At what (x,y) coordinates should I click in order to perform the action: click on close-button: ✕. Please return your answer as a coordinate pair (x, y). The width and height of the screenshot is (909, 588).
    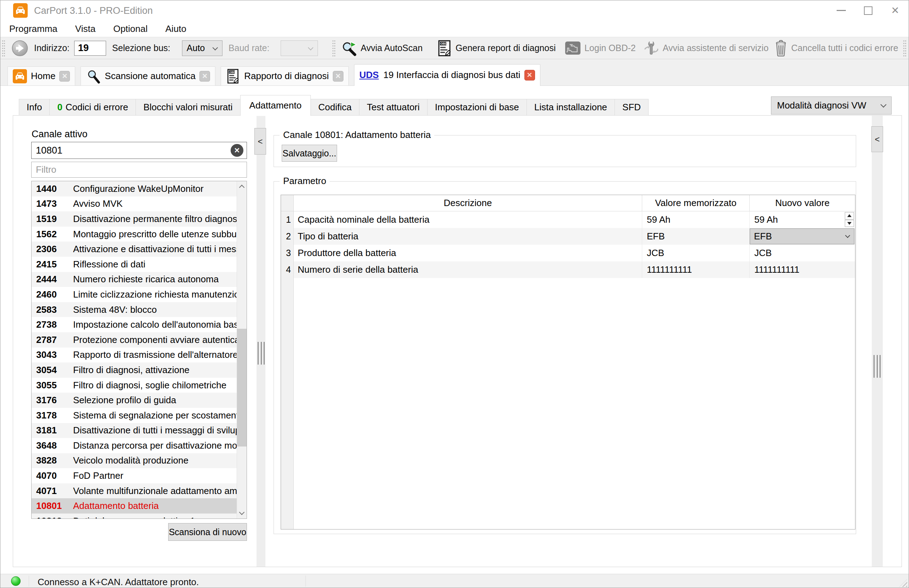
    Looking at the image, I should click on (895, 11).